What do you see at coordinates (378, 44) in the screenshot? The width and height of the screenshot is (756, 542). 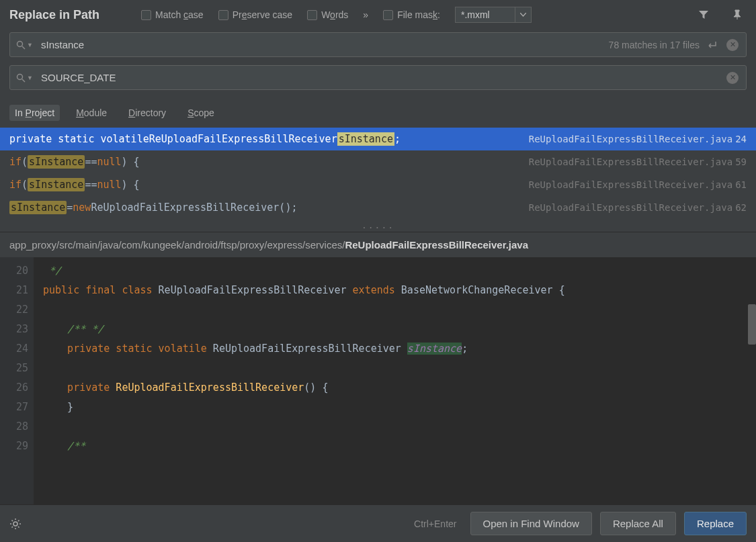 I see `search-field-row: ▼ 78 matches in 17 files ✕` at bounding box center [378, 44].